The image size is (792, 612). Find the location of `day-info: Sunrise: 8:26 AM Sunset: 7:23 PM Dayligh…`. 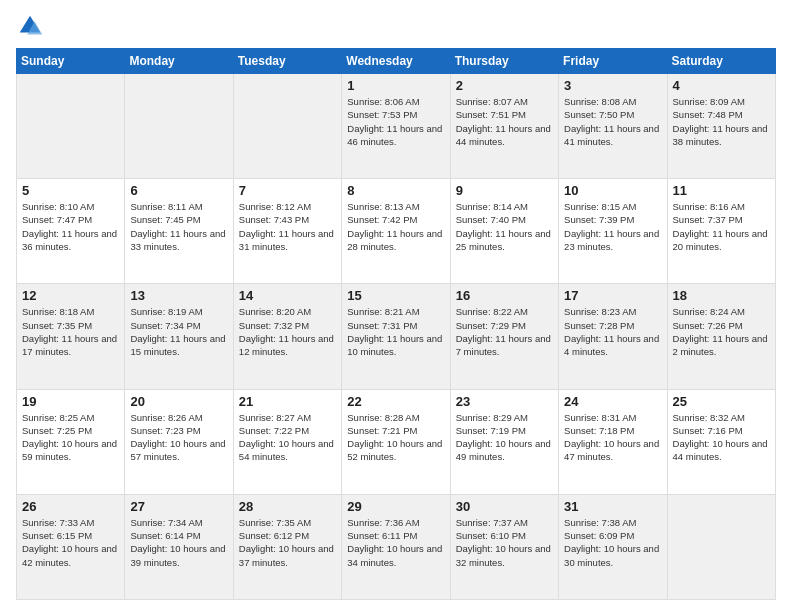

day-info: Sunrise: 8:26 AM Sunset: 7:23 PM Dayligh… is located at coordinates (178, 438).